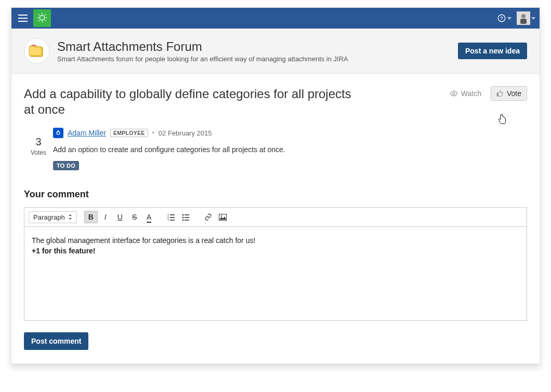 This screenshot has width=551, height=392. Describe the element at coordinates (172, 217) in the screenshot. I see `ordered-list-button: 123` at that location.